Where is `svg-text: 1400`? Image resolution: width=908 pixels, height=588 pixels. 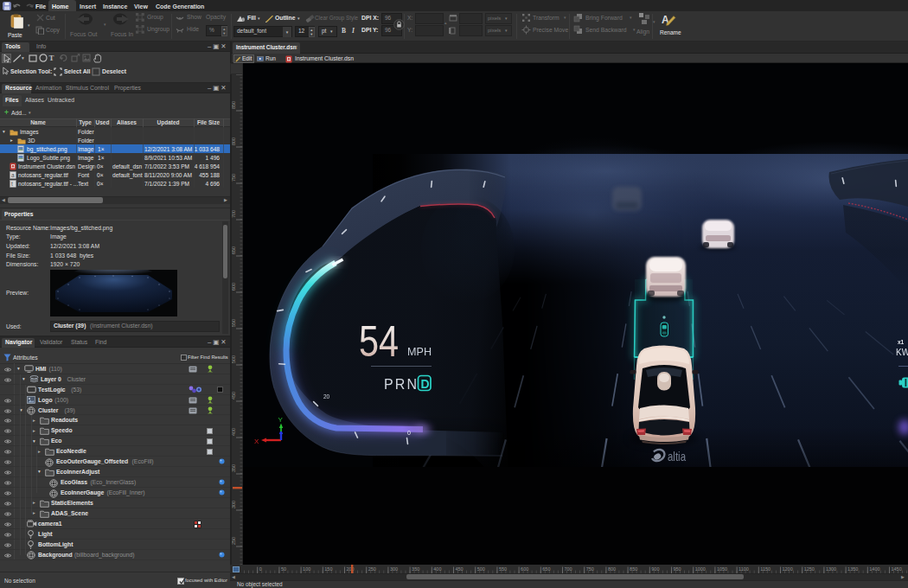
svg-text: 1400 is located at coordinates (874, 569).